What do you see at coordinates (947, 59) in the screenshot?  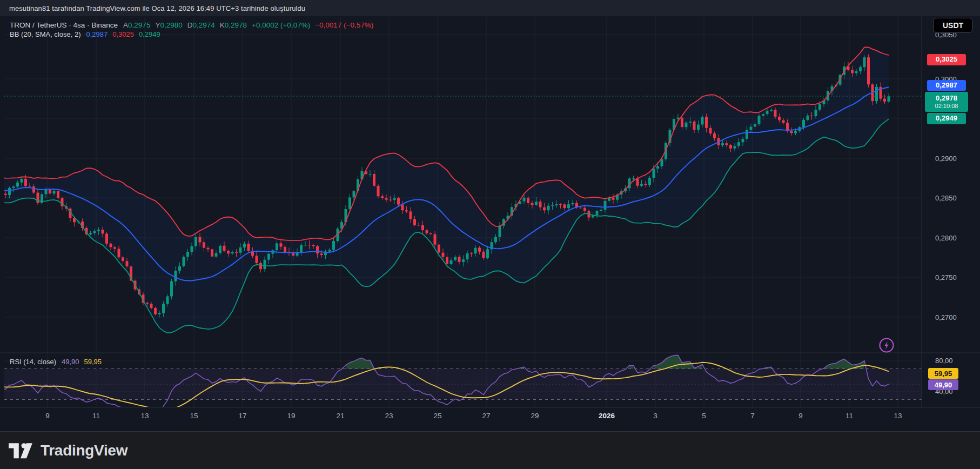 I see `bb-upper-badge: 0,3025` at bounding box center [947, 59].